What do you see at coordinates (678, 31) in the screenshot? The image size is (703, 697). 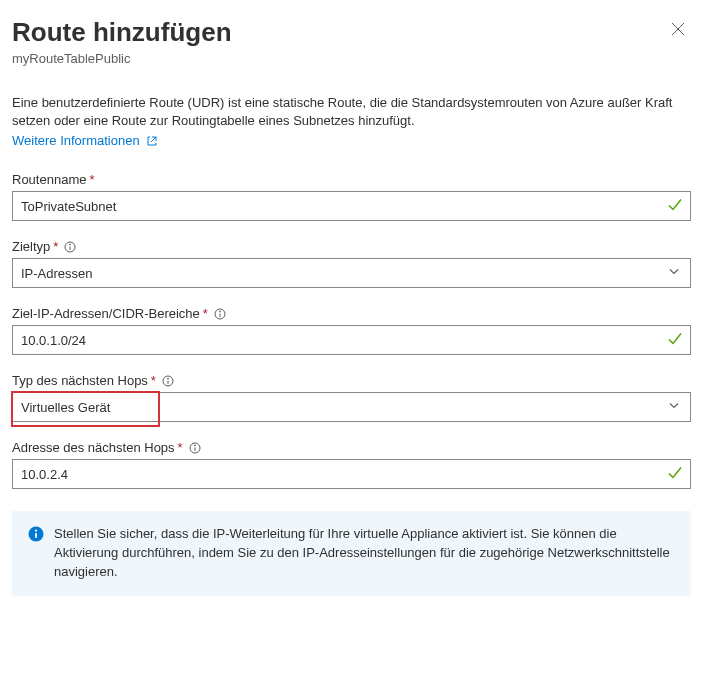 I see `close-button` at bounding box center [678, 31].